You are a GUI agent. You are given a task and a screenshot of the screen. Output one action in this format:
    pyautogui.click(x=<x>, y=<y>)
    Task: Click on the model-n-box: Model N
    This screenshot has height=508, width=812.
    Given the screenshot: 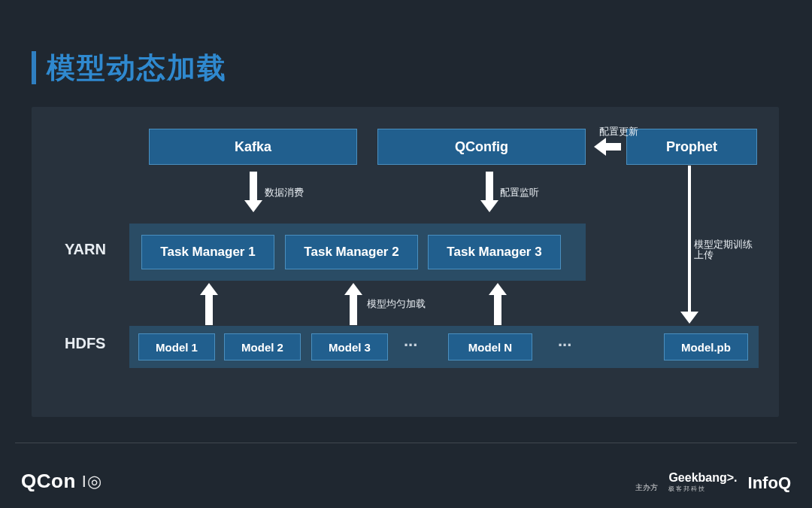 What is the action you would take?
    pyautogui.click(x=490, y=347)
    